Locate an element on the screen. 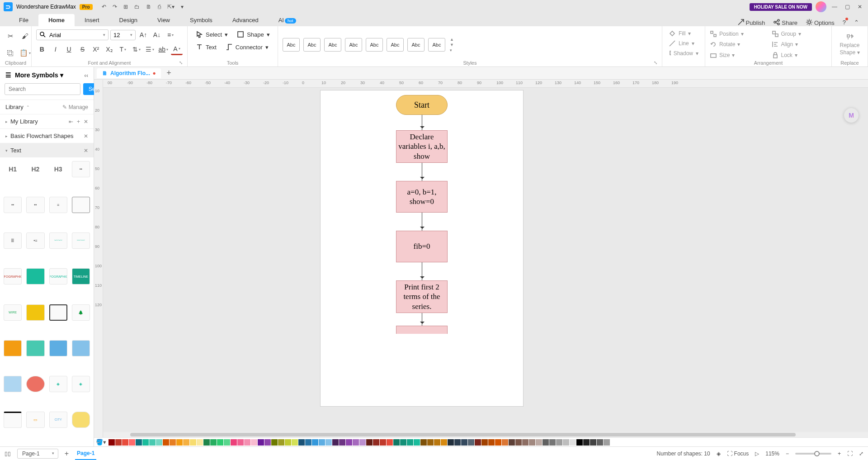 The width and height of the screenshot is (868, 460). text-tool: Text is located at coordinates (206, 47).